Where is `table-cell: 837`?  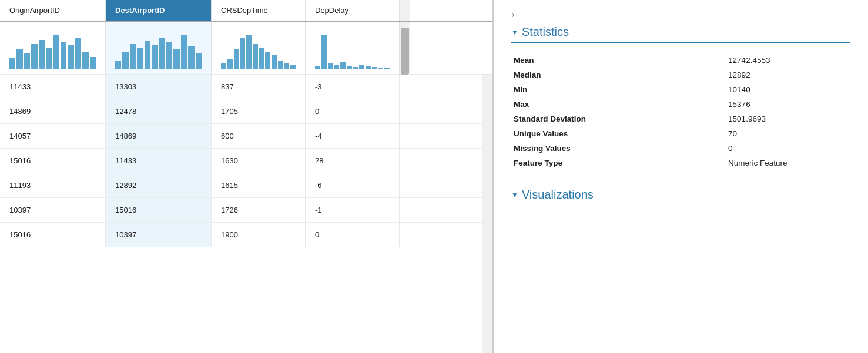 table-cell: 837 is located at coordinates (259, 87).